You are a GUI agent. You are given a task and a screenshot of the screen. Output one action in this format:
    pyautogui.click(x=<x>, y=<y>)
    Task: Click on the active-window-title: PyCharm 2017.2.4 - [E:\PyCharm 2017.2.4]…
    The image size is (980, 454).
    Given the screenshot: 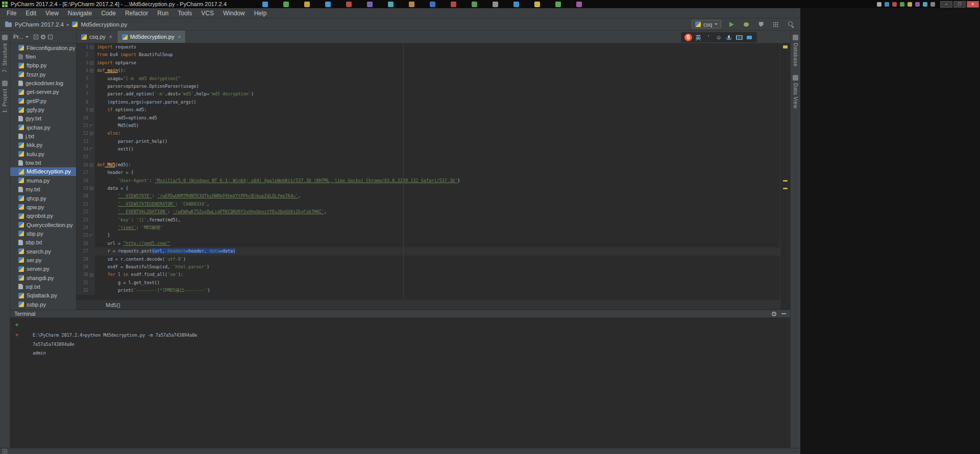 What is the action you would take?
    pyautogui.click(x=118, y=4)
    